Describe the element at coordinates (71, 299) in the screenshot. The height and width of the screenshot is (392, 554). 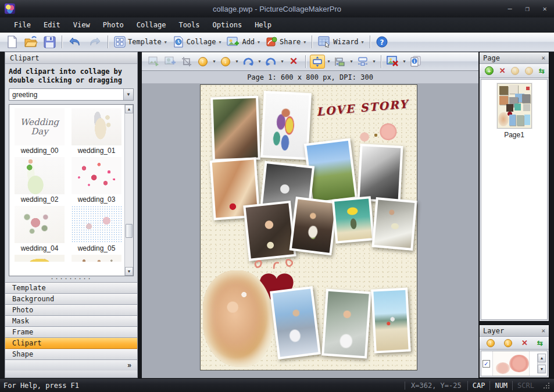
I see `accordion-item-background: Background` at that location.